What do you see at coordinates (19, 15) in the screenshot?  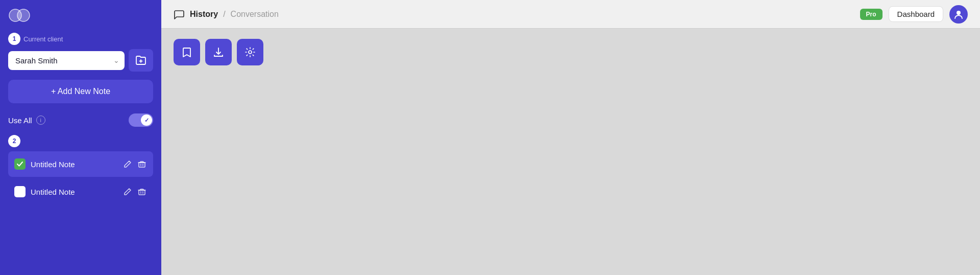 I see `logo-icon` at bounding box center [19, 15].